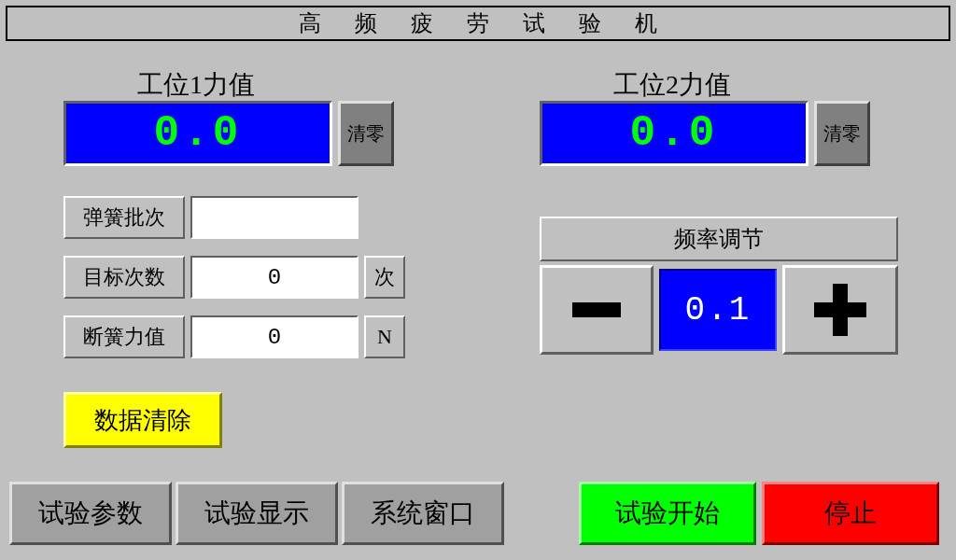 This screenshot has width=956, height=560. Describe the element at coordinates (274, 277) in the screenshot. I see `target-count-input: 0` at that location.